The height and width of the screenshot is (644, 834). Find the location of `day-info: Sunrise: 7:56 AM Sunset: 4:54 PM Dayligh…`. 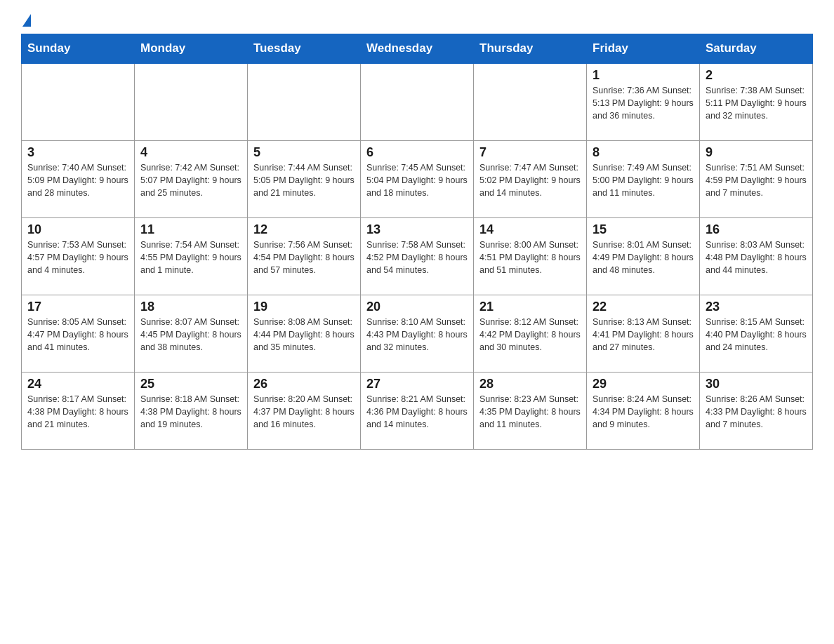

day-info: Sunrise: 7:56 AM Sunset: 4:54 PM Dayligh… is located at coordinates (304, 257).